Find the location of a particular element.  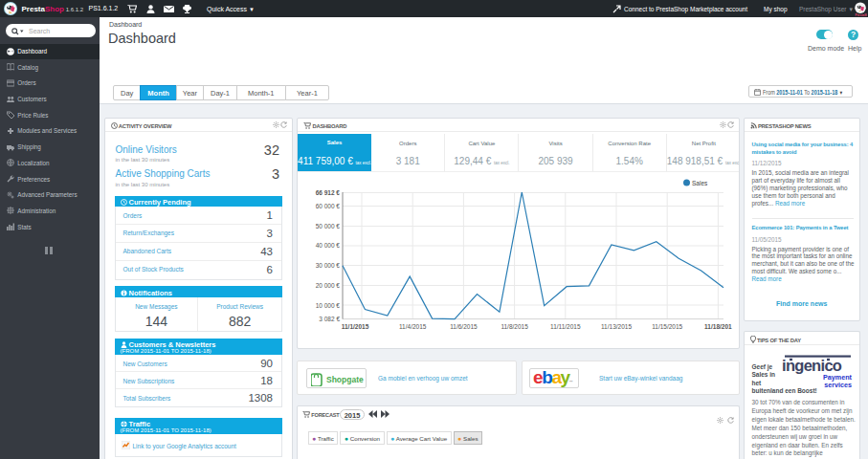

svg-text: 3 082 € is located at coordinates (329, 319).